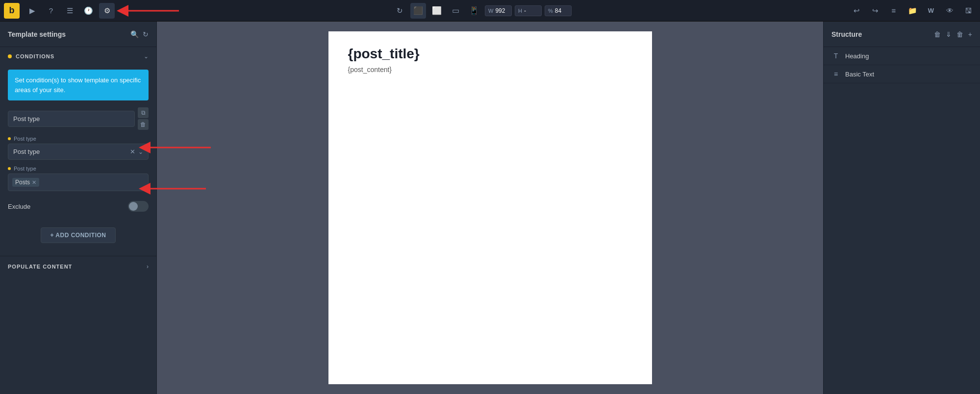 The height and width of the screenshot is (394, 980). Describe the element at coordinates (78, 235) in the screenshot. I see `add-condition-label: + ADD CONDITION` at that location.